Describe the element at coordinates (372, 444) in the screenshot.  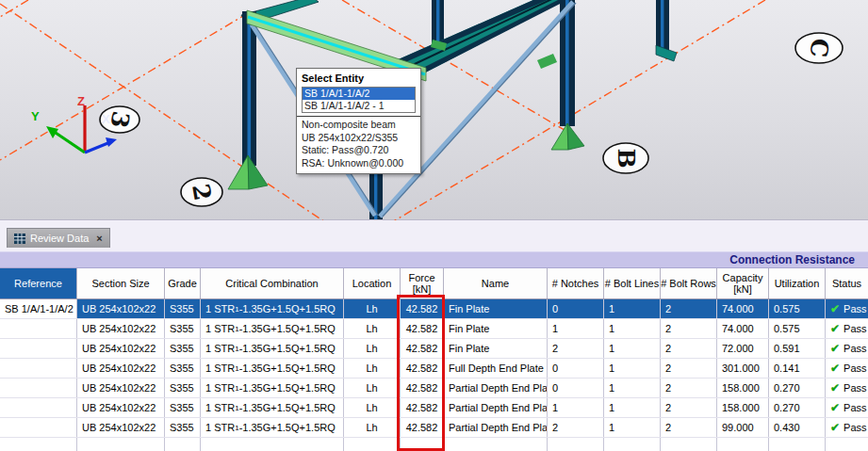
I see `cell-location` at that location.